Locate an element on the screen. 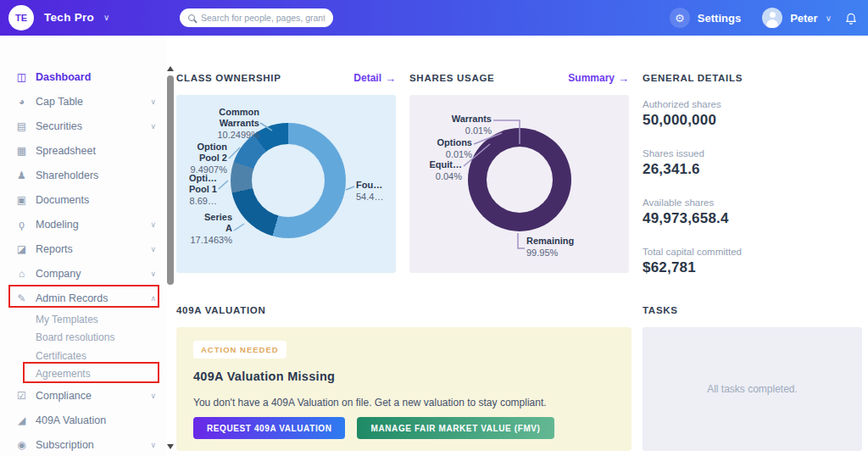 The width and height of the screenshot is (868, 456). stat-shares-issued: Shares issued 26,341.6 is located at coordinates (753, 164).